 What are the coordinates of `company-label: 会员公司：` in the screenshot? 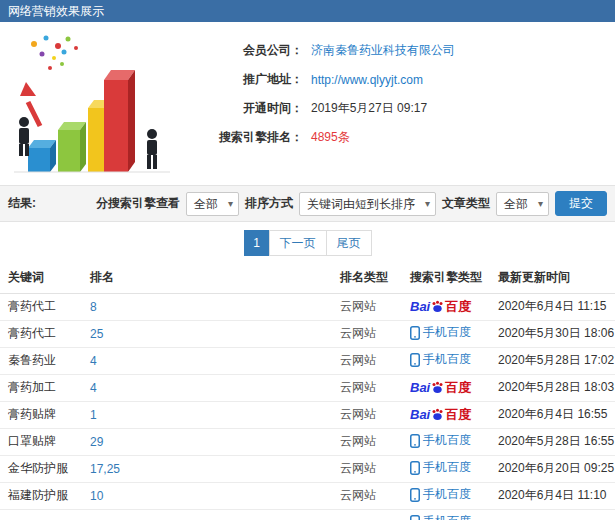 It's located at (244, 50).